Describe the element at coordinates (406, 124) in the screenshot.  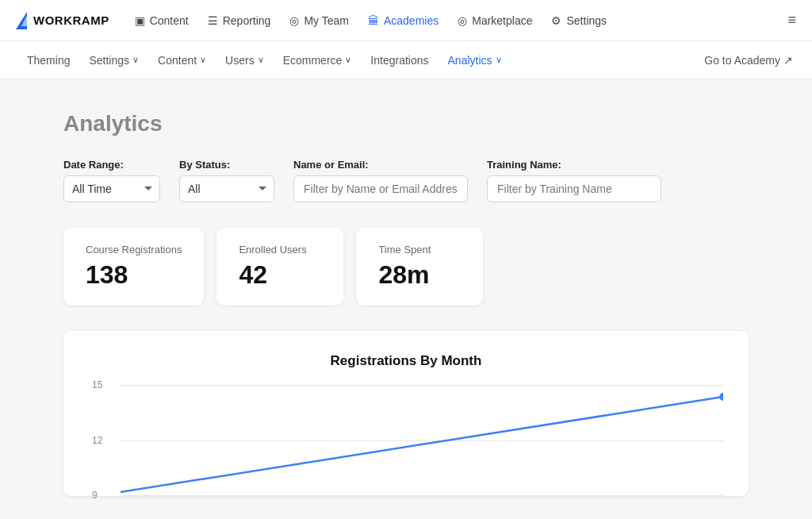
I see `page-title: Analytics` at that location.